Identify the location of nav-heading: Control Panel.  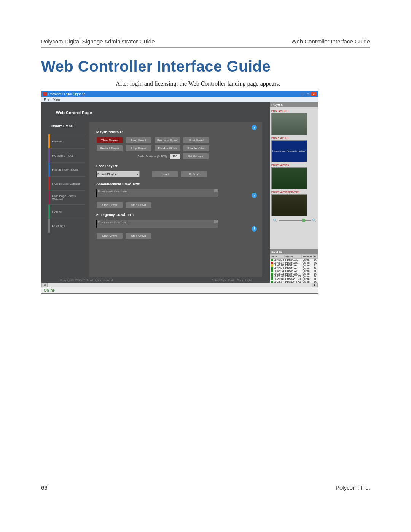
(67, 128).